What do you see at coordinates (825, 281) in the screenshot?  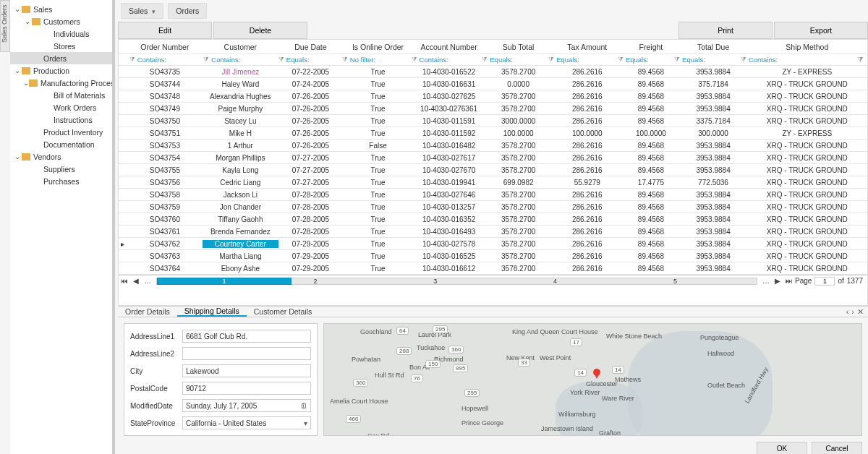 I see `page-input` at bounding box center [825, 281].